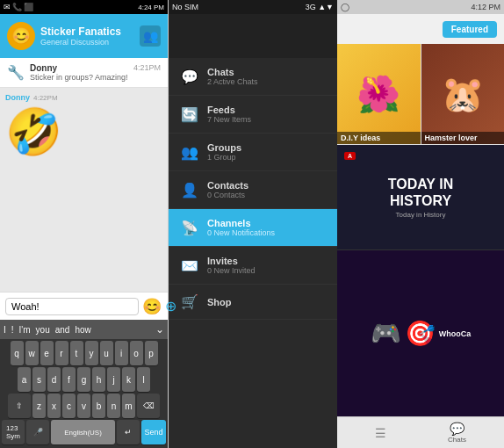 The height and width of the screenshot is (448, 504). Describe the element at coordinates (38, 432) in the screenshot. I see `key-mic: 🎤` at that location.